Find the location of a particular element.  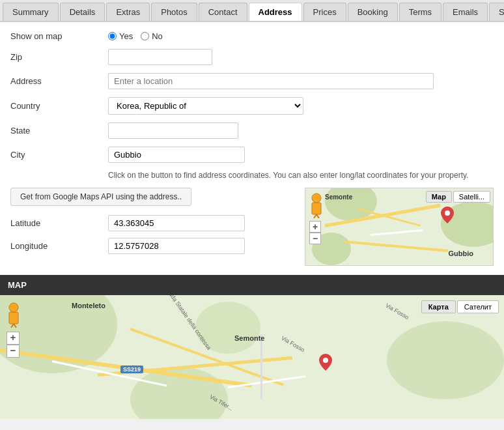

longitude-label: Longitude is located at coordinates (59, 246).